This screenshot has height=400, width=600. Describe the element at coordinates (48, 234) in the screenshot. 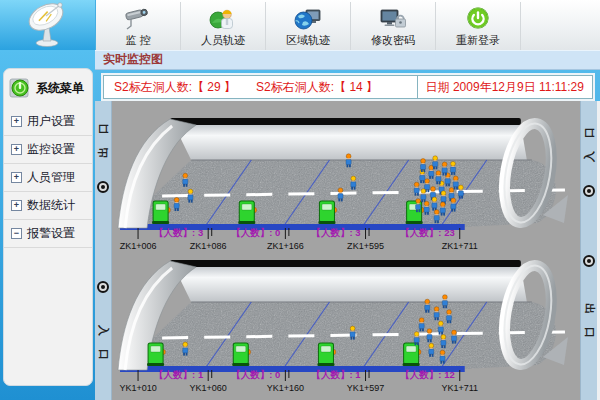

I see `sidebar-item-alarm-settings: − 报警设置` at that location.